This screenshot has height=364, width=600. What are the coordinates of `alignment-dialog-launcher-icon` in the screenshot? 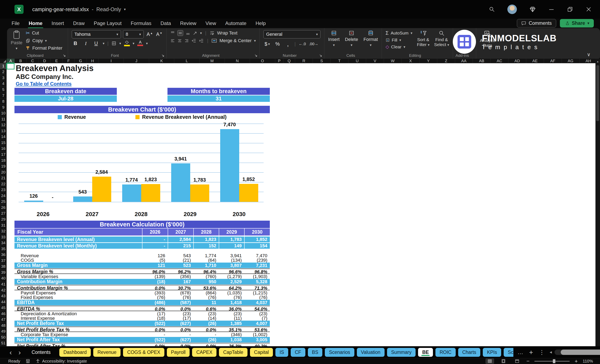 It's located at (256, 56).